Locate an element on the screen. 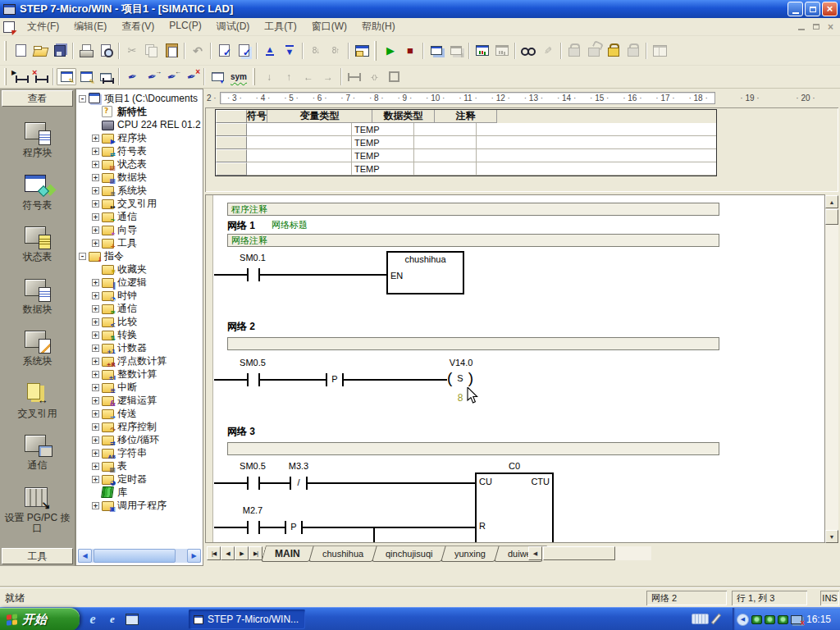  pou-tab: chushihua is located at coordinates (343, 554).